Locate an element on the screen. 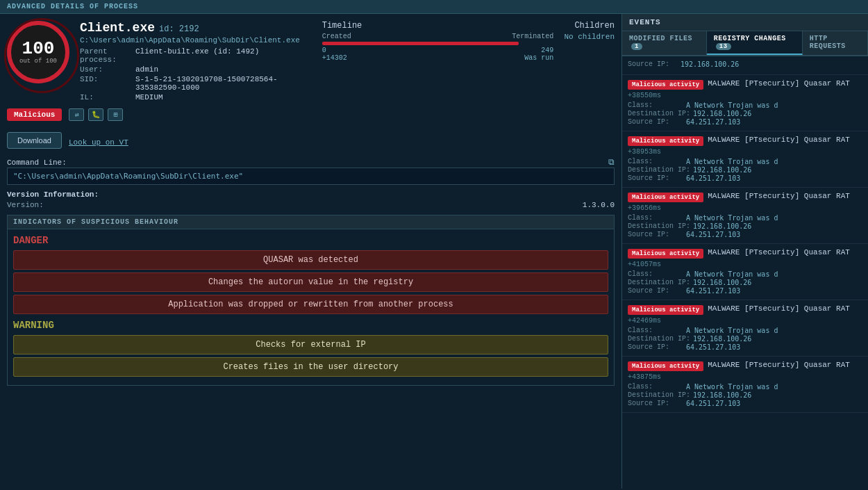 This screenshot has width=868, height=490. version-title: Version Information: is located at coordinates (311, 195).